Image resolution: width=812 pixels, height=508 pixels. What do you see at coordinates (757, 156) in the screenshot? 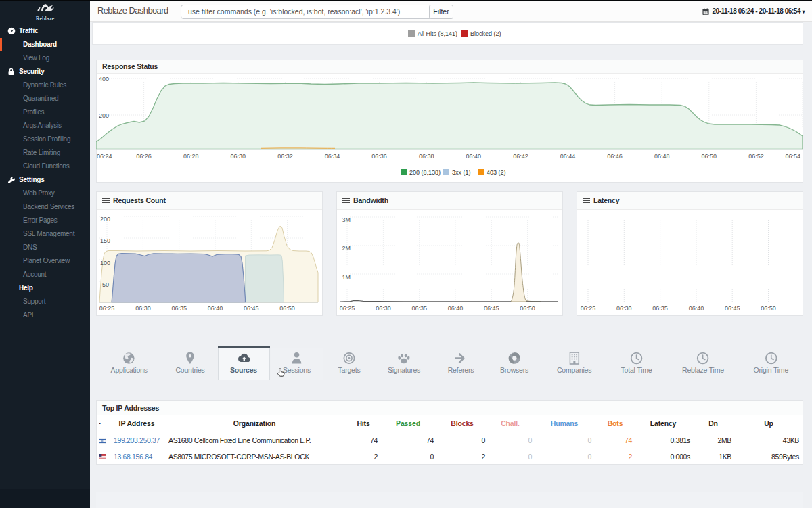
I see `svg-text: 06:52` at bounding box center [757, 156].